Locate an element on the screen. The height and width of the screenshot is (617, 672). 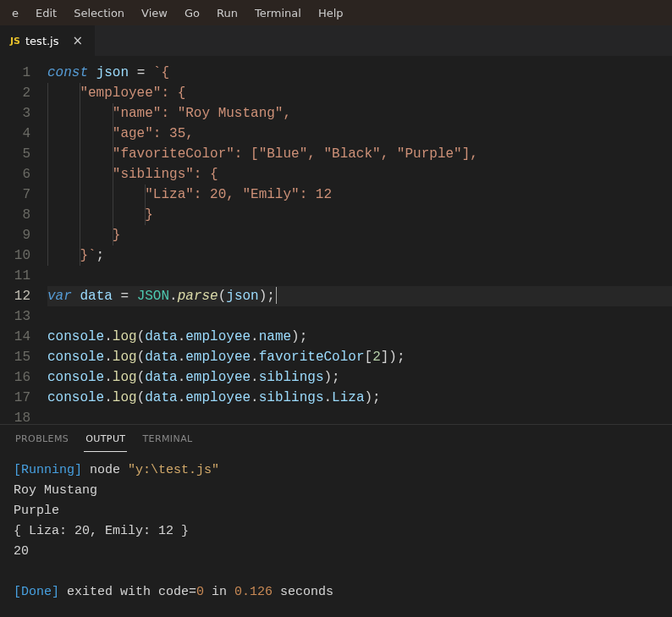
tab-label: test.js is located at coordinates (42, 41).